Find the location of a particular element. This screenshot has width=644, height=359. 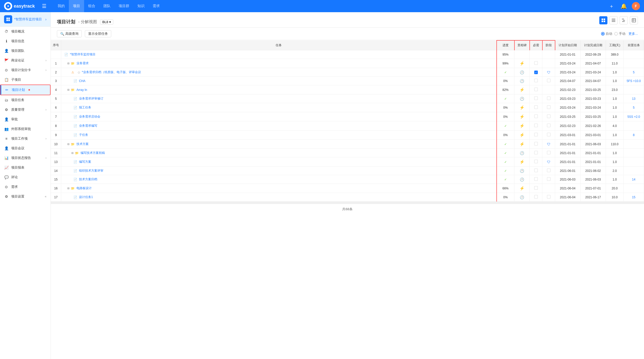

sidebar-item-status-report: 📊 项目状态报告 › is located at coordinates (25, 158).